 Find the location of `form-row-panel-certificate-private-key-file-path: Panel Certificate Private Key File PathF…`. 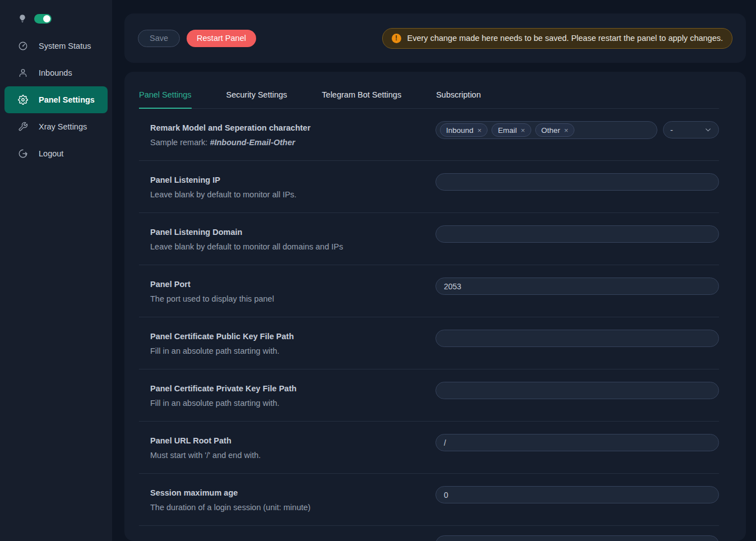

form-row-panel-certificate-private-key-file-path: Panel Certificate Private Key File PathF… is located at coordinates (429, 396).